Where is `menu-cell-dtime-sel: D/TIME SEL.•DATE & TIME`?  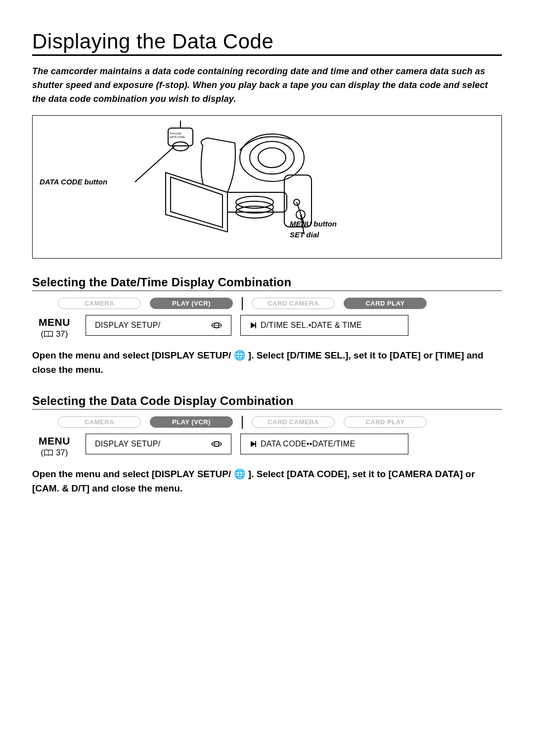
menu-cell-dtime-sel: D/TIME SEL.•DATE & TIME is located at coordinates (324, 325).